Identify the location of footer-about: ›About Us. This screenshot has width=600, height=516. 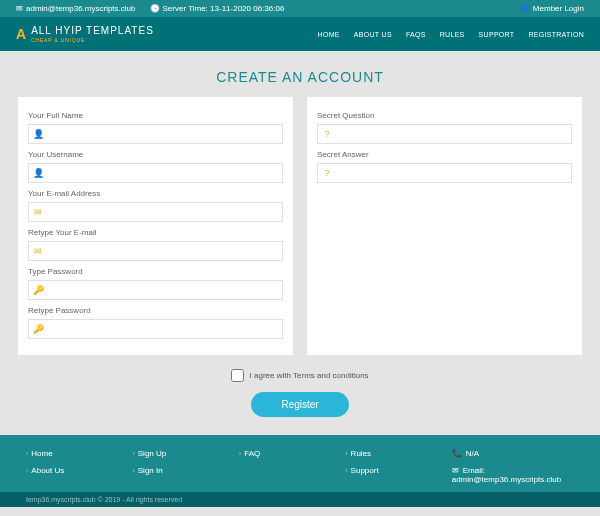
(64, 470).